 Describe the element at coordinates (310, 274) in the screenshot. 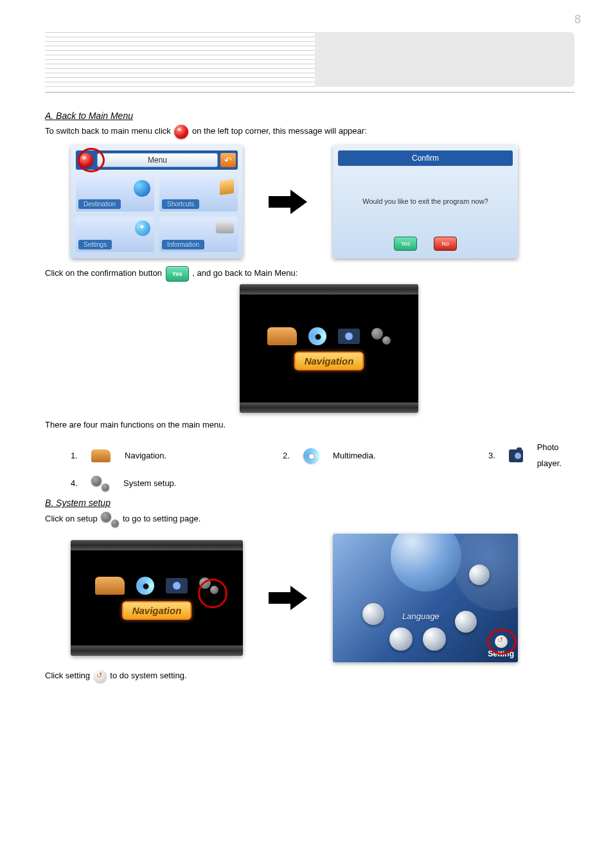

I see `text-step2: Click on the confirmation button Yes , a…` at that location.